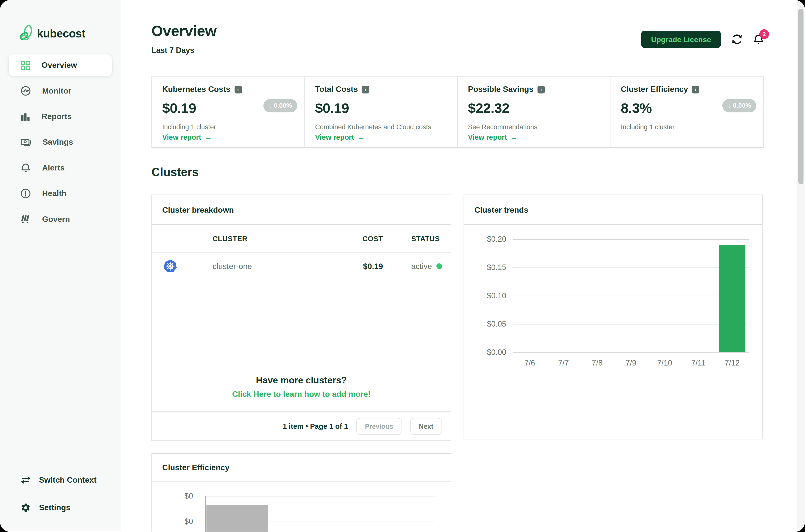 The image size is (805, 532). Describe the element at coordinates (26, 91) in the screenshot. I see `monitor-icon` at that location.